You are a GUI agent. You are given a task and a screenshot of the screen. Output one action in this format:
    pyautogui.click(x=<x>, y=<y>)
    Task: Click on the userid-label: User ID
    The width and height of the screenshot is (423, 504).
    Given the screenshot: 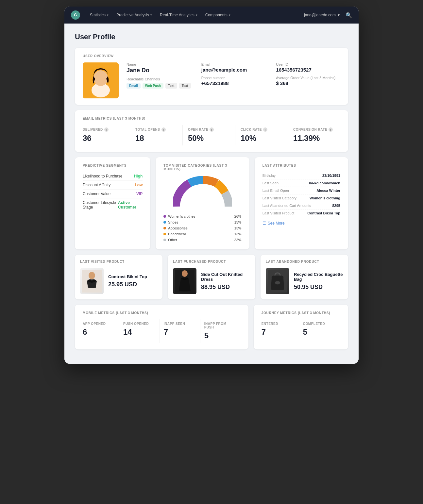 What is the action you would take?
    pyautogui.click(x=308, y=64)
    